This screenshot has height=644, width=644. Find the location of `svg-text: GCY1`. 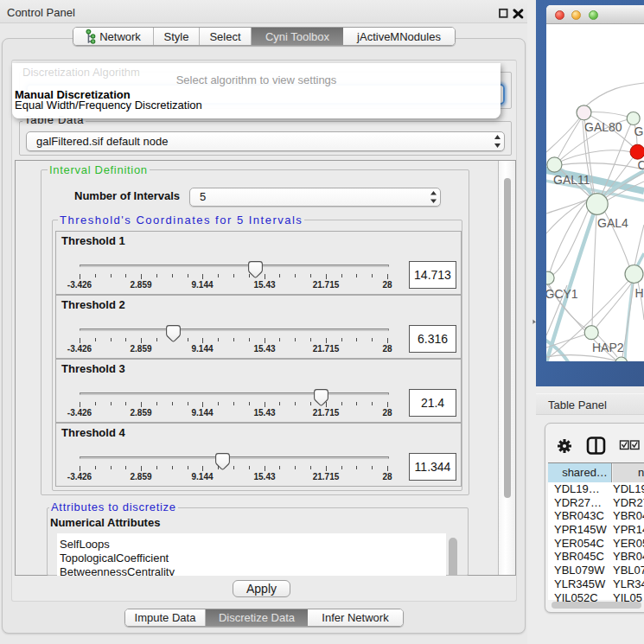

svg-text: GCY1 is located at coordinates (562, 294).